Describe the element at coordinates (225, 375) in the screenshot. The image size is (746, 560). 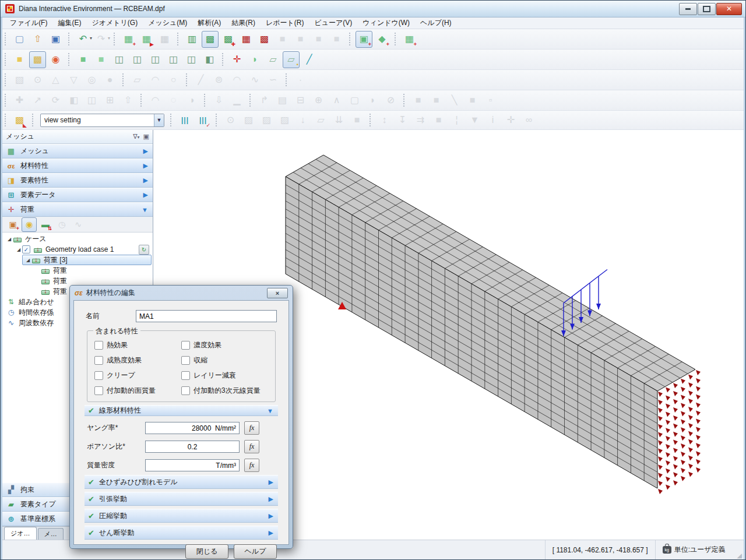
I see `checkbox-レイリー減衰: レイリー減衰` at that location.